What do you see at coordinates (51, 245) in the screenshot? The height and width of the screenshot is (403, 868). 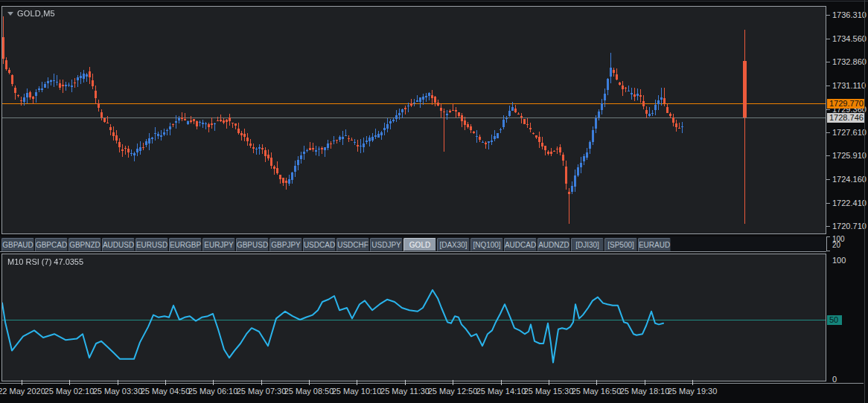 I see `chart-tab-gbpcad: GBPCAD` at bounding box center [51, 245].